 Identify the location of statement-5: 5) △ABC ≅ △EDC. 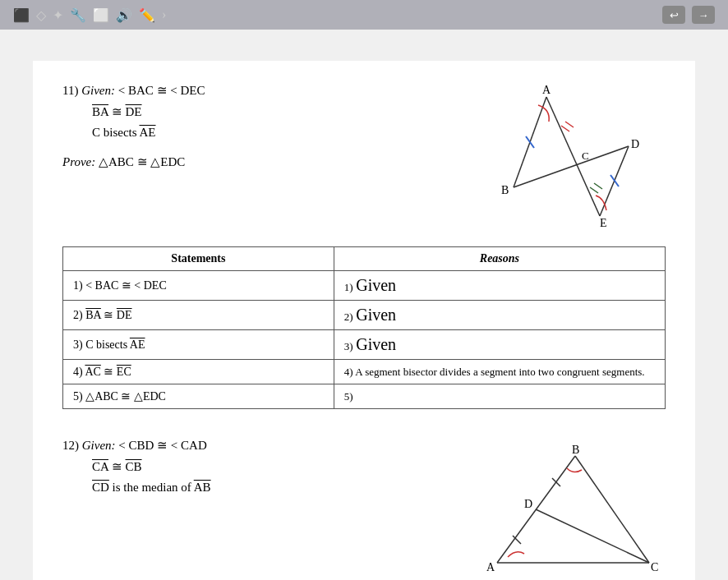
(199, 397).